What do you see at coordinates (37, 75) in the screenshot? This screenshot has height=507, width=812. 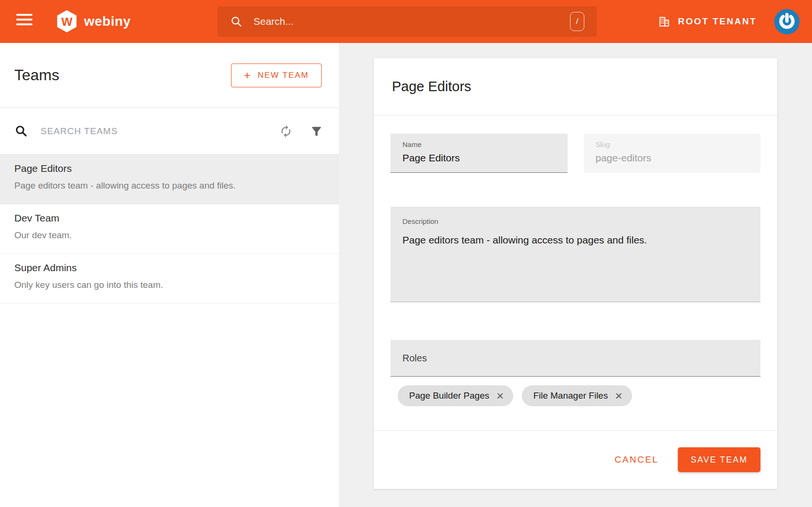 I see `page-title: Teams` at bounding box center [37, 75].